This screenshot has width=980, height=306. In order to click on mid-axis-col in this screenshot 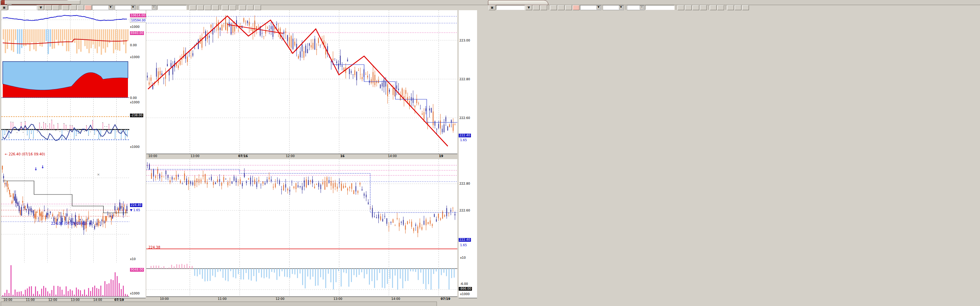, I will do `click(468, 154)`.